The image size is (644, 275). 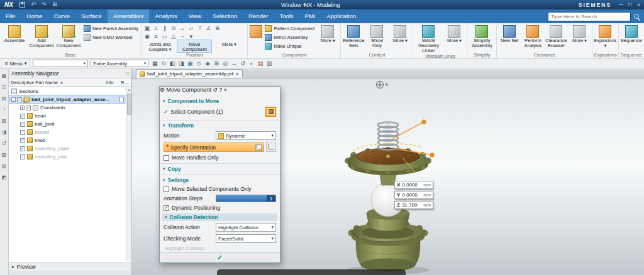 I want to click on pan-icon: ↔, so click(x=234, y=63).